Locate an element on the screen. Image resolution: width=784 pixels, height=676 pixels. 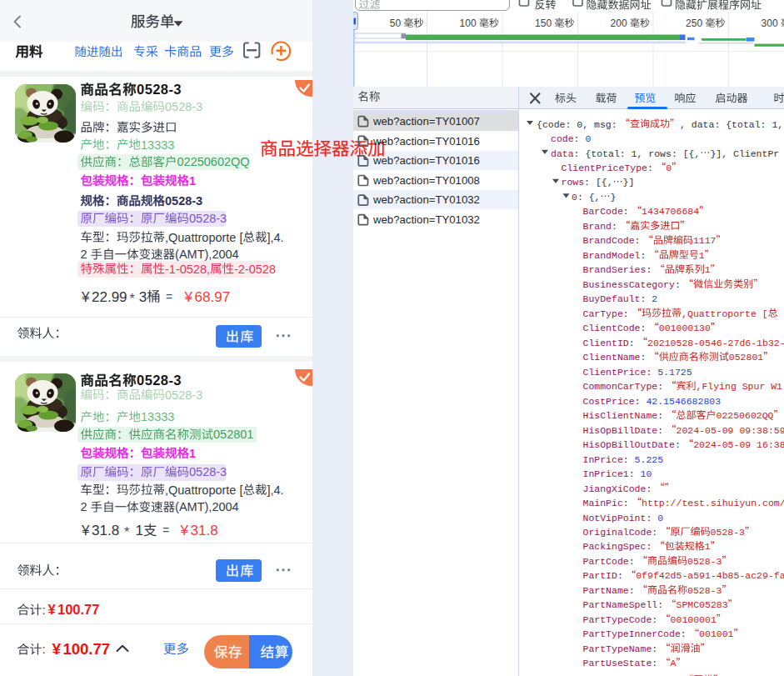
svg-text: BrandModel is located at coordinates (612, 255).